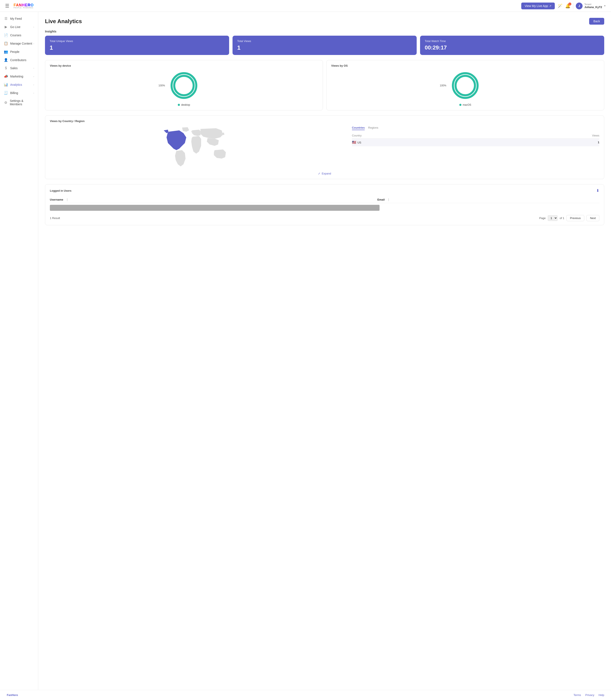 Image resolution: width=611 pixels, height=700 pixels. I want to click on footer-terms: Terms, so click(577, 695).